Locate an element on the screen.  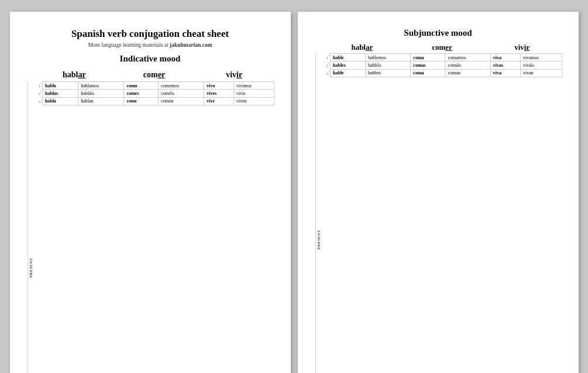
verb-vivir-left: vivir is located at coordinates (234, 75).